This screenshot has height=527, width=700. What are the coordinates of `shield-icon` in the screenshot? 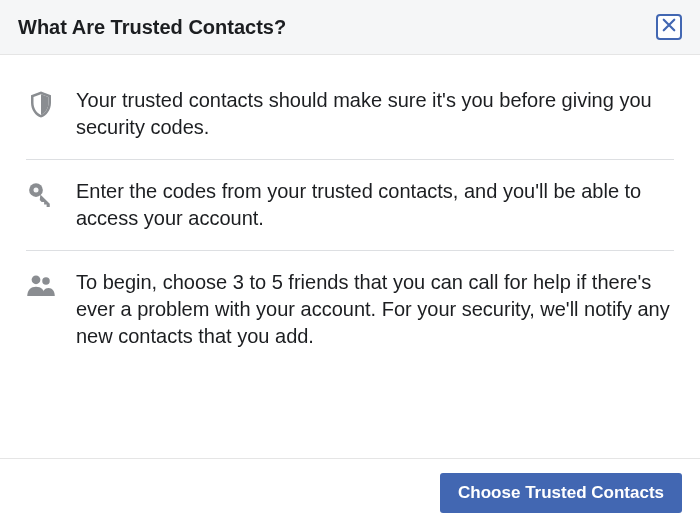 It's located at (51, 103).